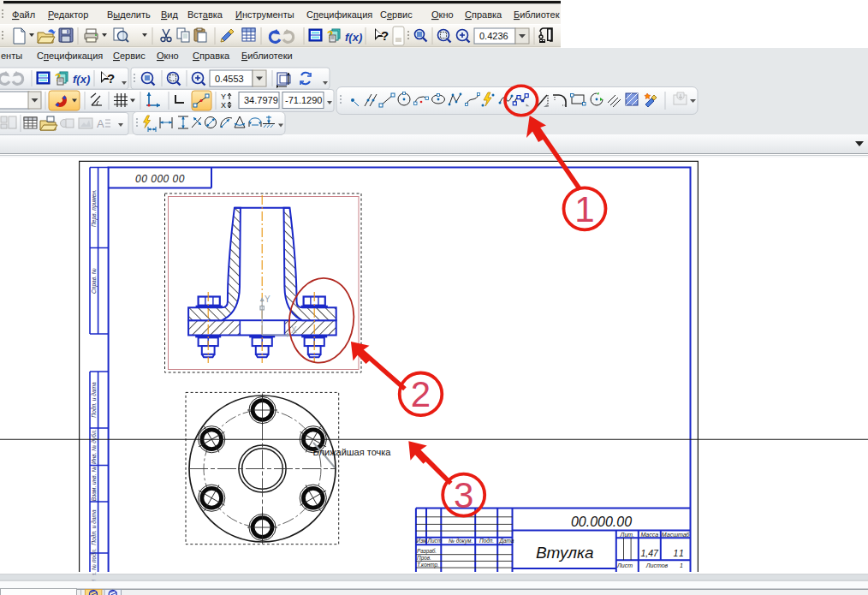 This screenshot has height=595, width=868. I want to click on svg-text: 2, so click(421, 394).